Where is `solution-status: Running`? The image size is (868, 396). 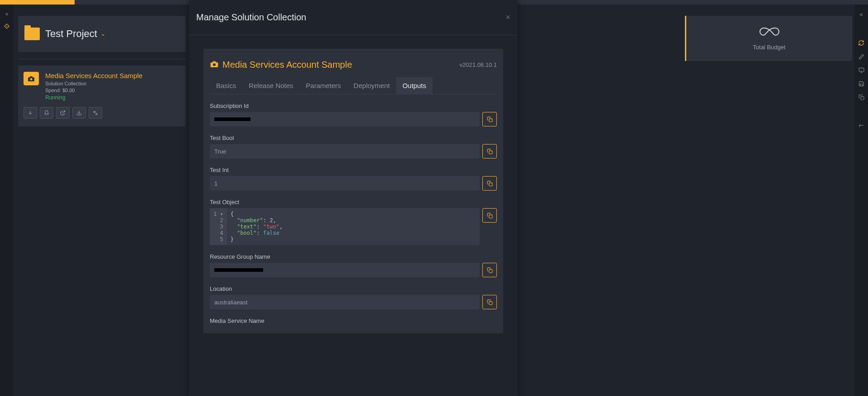 solution-status: Running is located at coordinates (94, 98).